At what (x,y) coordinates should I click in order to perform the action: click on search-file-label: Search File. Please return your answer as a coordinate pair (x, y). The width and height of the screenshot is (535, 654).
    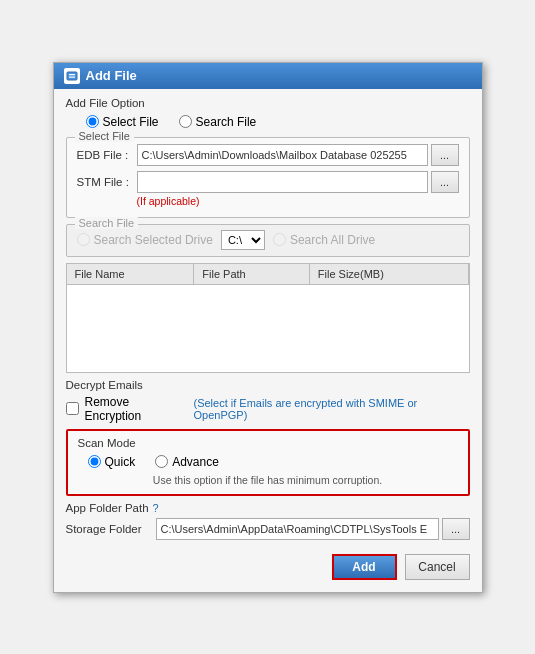
    Looking at the image, I should click on (226, 122).